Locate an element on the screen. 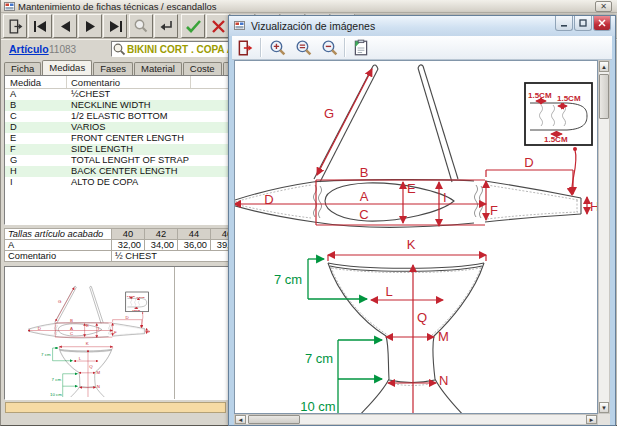  next-icon is located at coordinates (90, 26).